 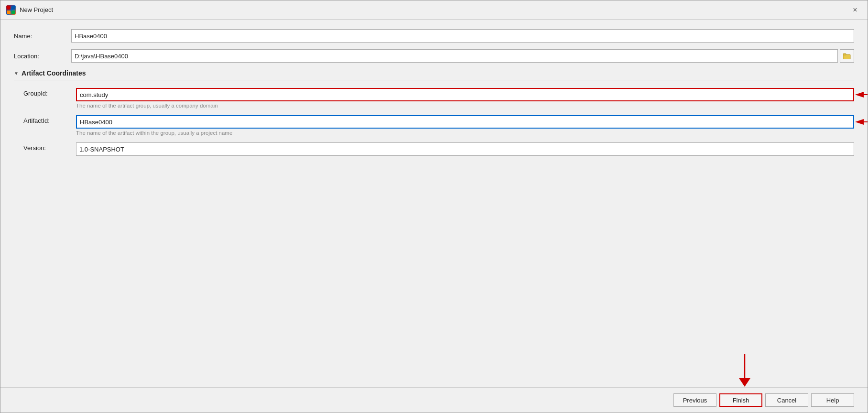 What do you see at coordinates (787, 400) in the screenshot?
I see `cancel-button: Cancel` at bounding box center [787, 400].